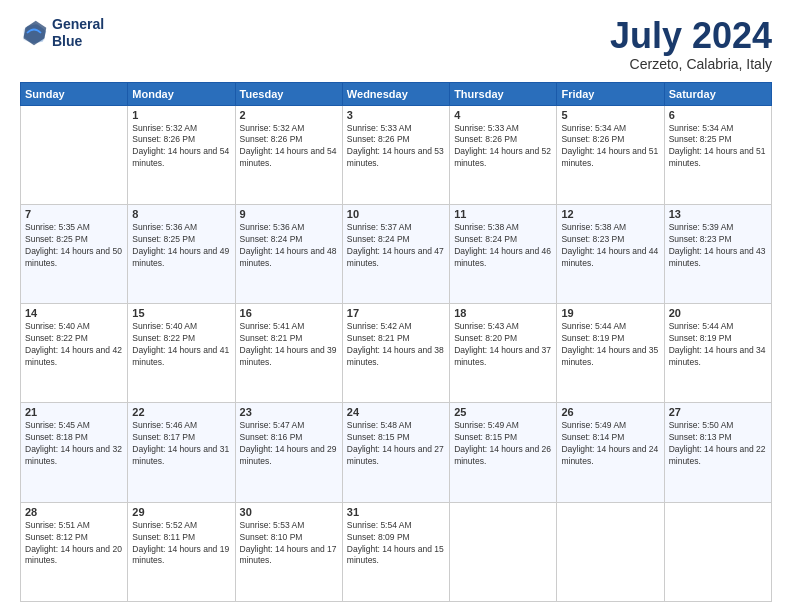  I want to click on cell-info: Sunrise: 5:42 AM Sunset: 8:21 PM Dayligh…, so click(396, 345).